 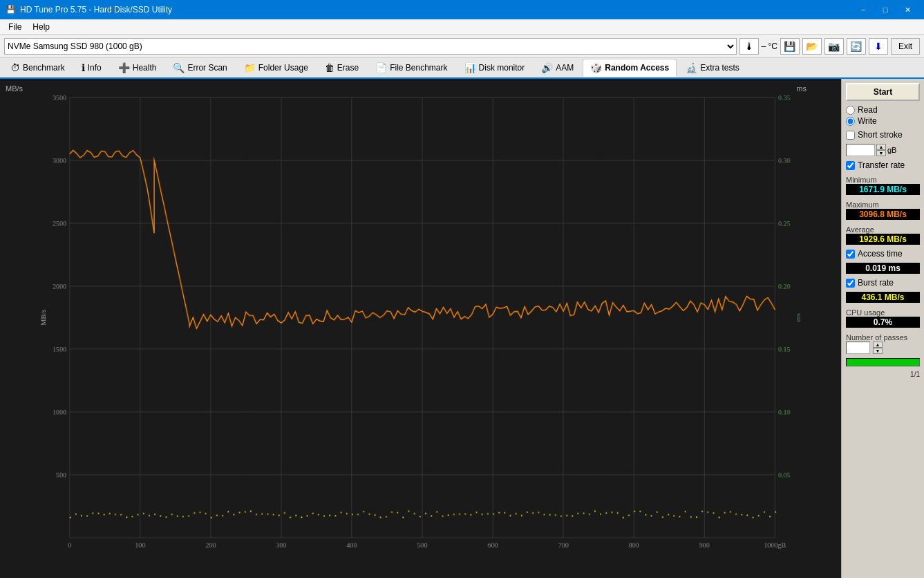 What do you see at coordinates (883, 165) in the screenshot?
I see `transfer-rate-checkbox-label: Transfer rate` at bounding box center [883, 165].